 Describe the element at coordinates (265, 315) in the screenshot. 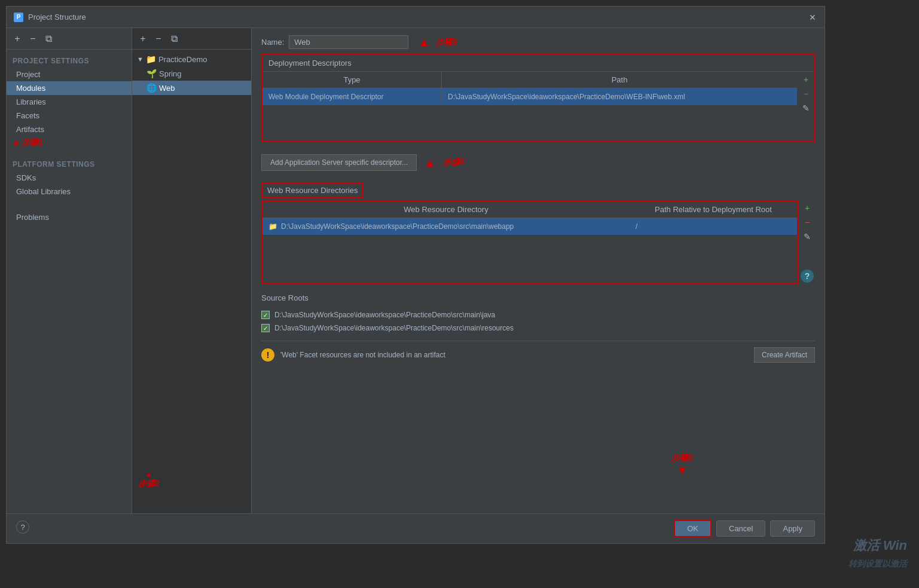

I see `source-root-java-checkbox: ✓` at that location.